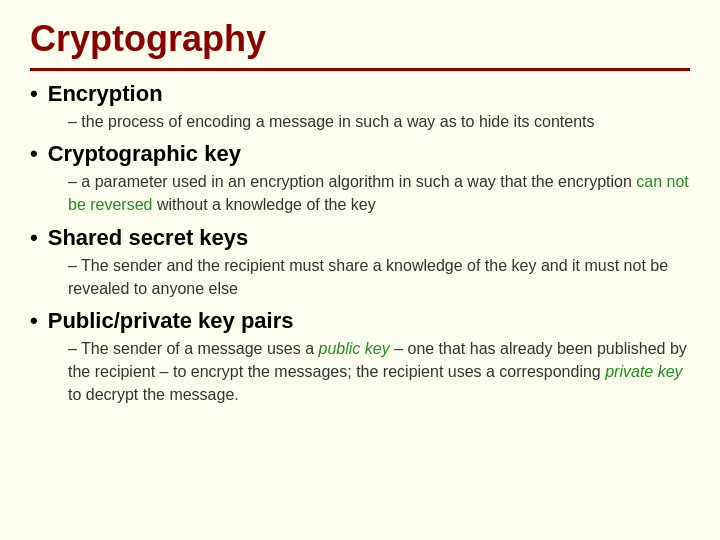 The image size is (720, 540). Describe the element at coordinates (360, 262) in the screenshot. I see `bullet-item-shared-secret-keys: • Shared secret keys – The sender and th…` at that location.